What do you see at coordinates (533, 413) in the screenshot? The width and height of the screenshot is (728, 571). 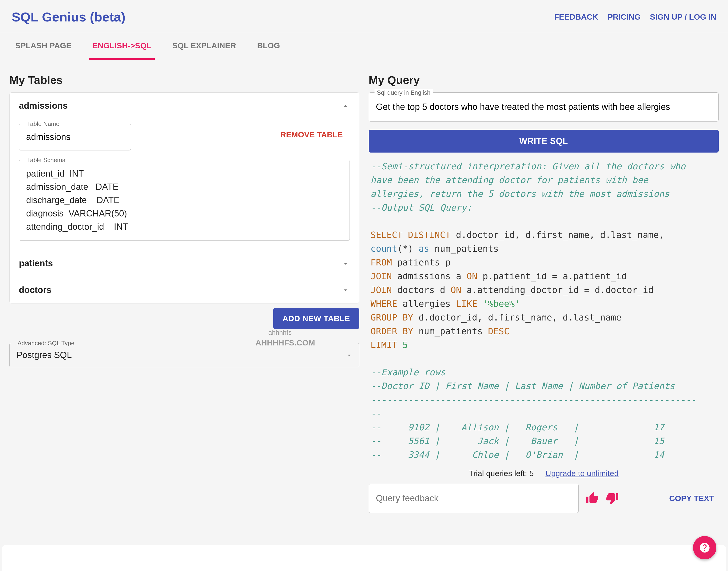 I see `sql-example-comment: --Example rows --Doctor ID | First Name …` at bounding box center [533, 413].